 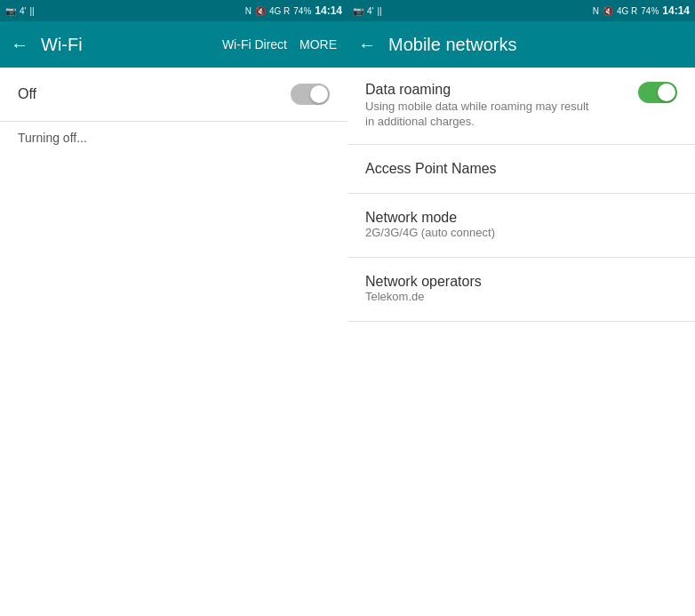 I want to click on network-operators-title: Network operators, so click(x=521, y=282).